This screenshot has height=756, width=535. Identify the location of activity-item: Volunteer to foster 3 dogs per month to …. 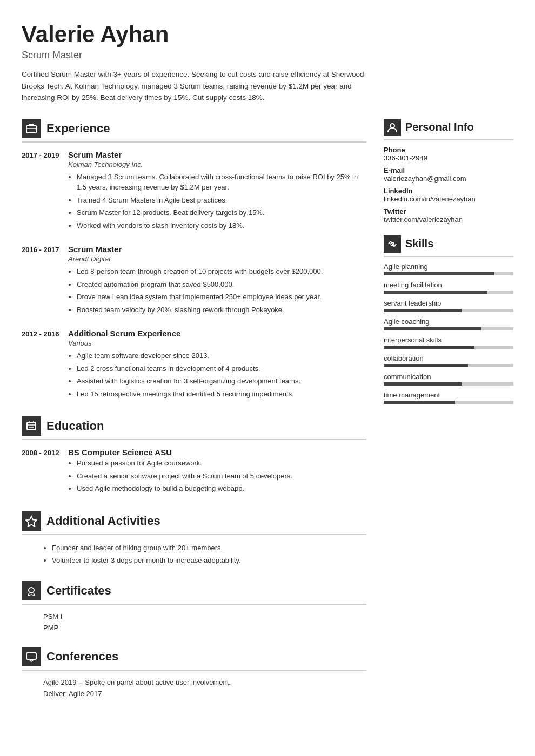
(209, 561).